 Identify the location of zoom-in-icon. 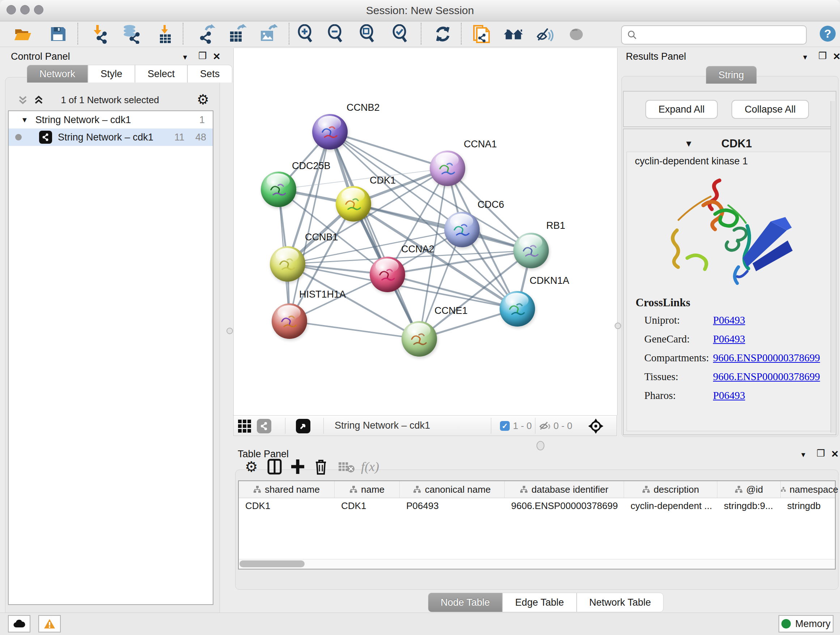
(306, 34).